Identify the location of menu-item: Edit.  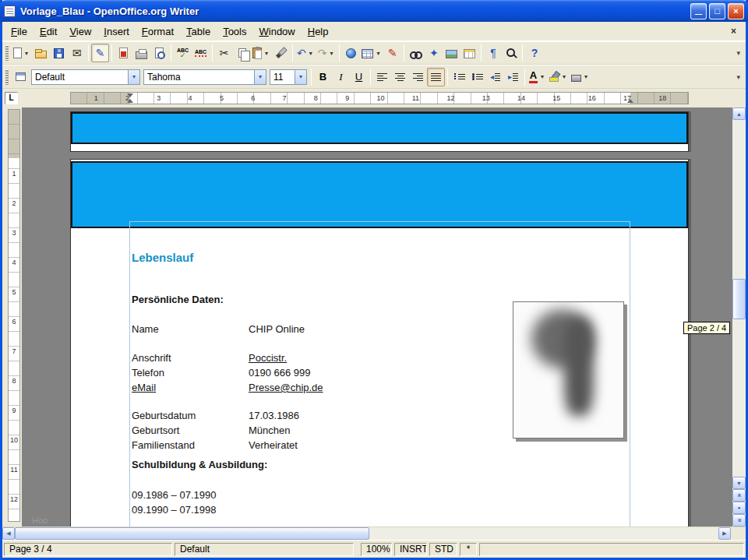
(48, 31).